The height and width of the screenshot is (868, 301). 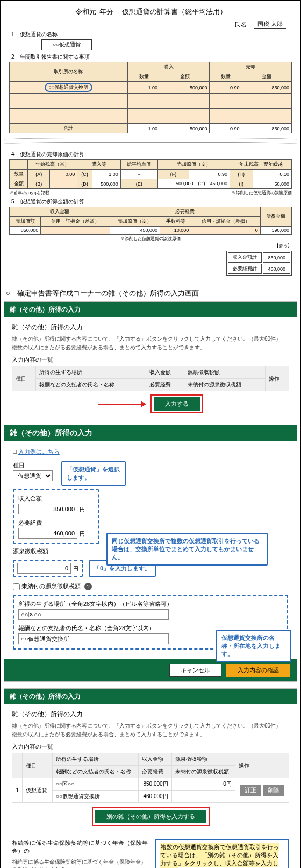 I want to click on desc-1b: 複数の収入にまたがる必要経費がある場合、まとめて入力することができます。, so click(x=150, y=348).